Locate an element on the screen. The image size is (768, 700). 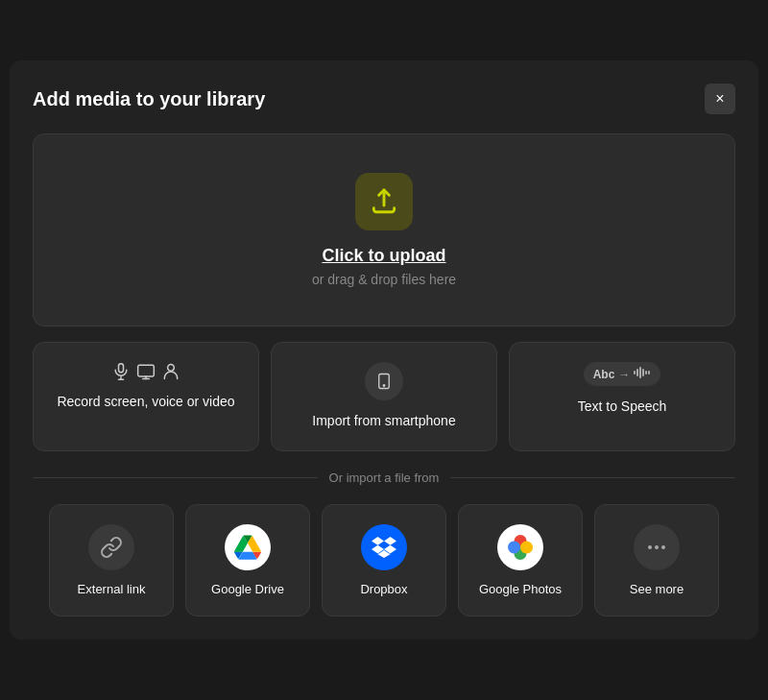
record-option: Record screen, voice or video is located at coordinates (146, 397).